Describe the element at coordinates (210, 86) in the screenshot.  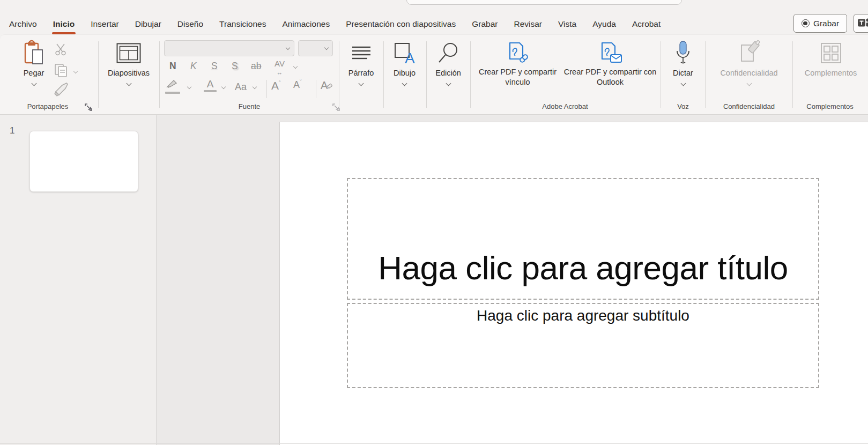
I see `font-color-button: A` at that location.